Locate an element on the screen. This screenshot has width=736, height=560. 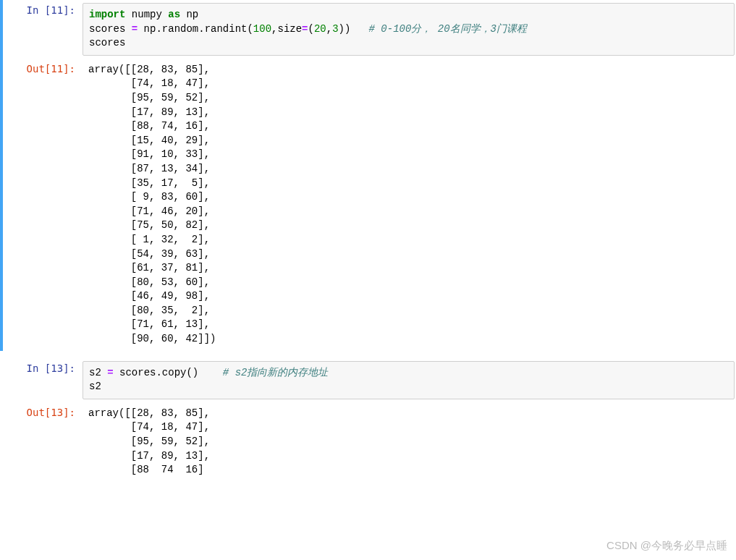
txt-close: )) is located at coordinates (354, 29).